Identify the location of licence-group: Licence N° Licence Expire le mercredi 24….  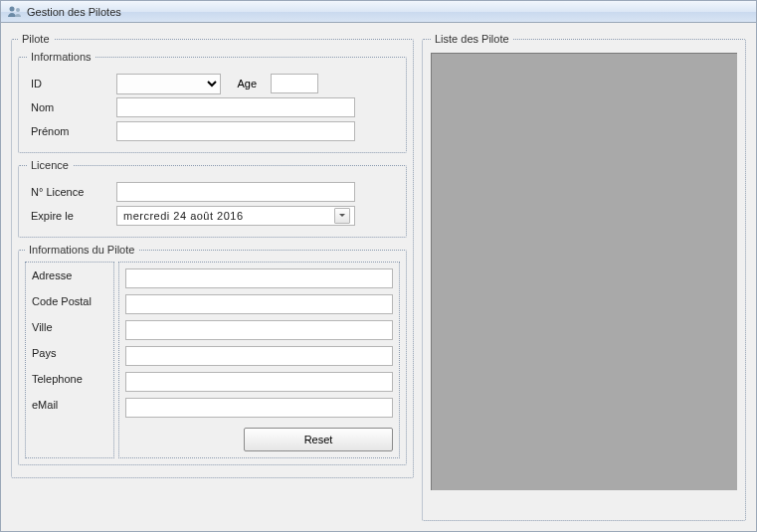
(213, 199).